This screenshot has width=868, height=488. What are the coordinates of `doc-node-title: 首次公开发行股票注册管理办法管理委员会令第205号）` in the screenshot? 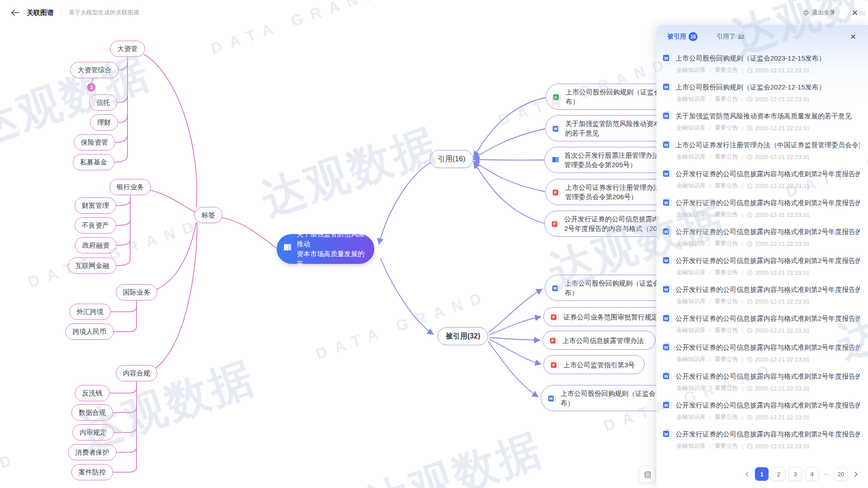 It's located at (612, 160).